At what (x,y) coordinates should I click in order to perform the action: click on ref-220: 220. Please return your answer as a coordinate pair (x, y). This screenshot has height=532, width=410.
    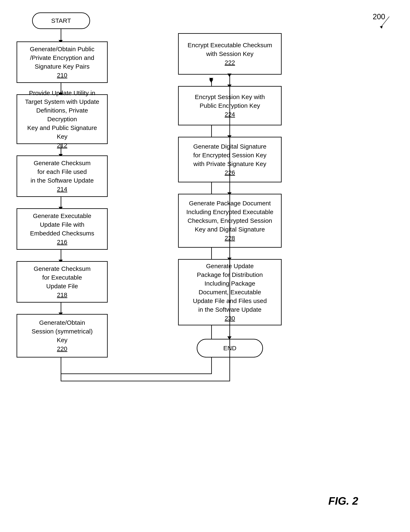
    Looking at the image, I should click on (62, 349).